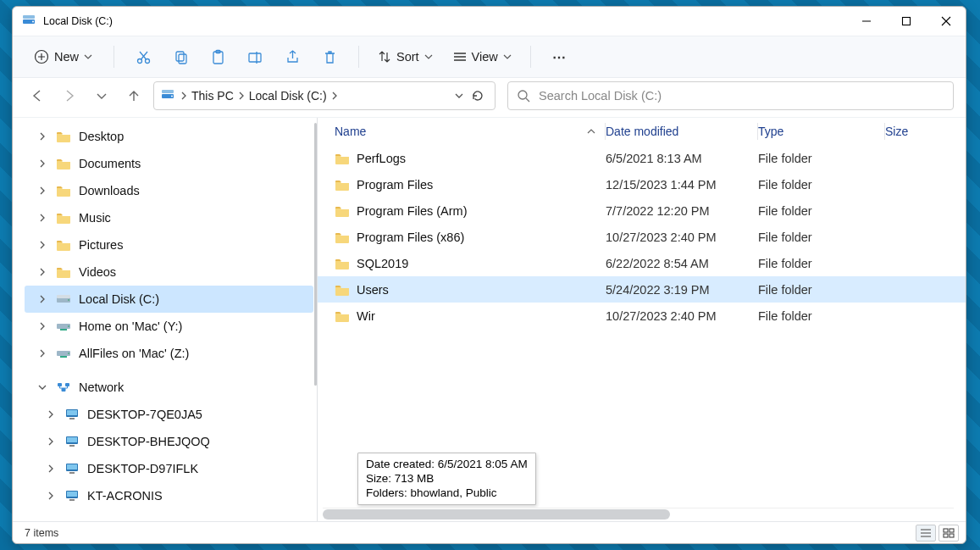  Describe the element at coordinates (171, 218) in the screenshot. I see `sidebar-item: Music` at that location.